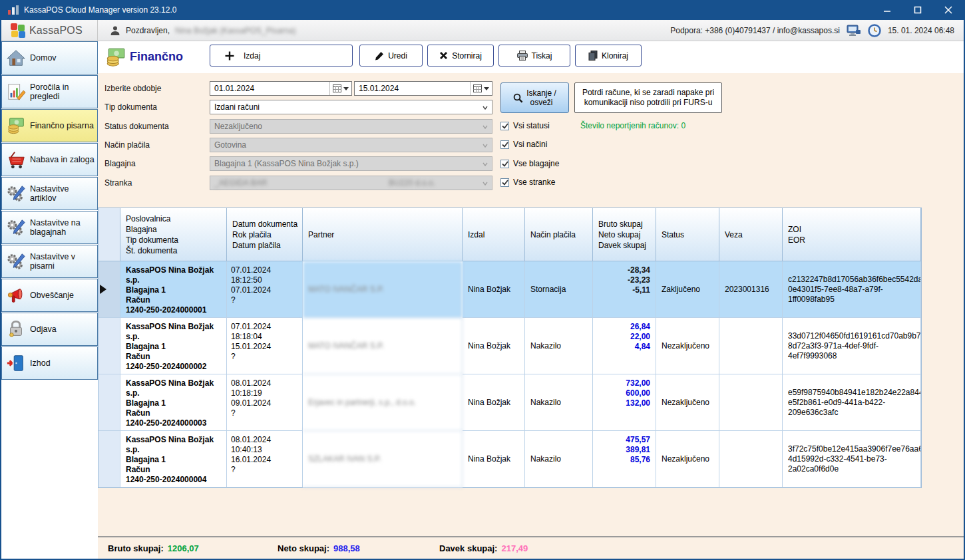 Image resolution: width=965 pixels, height=560 pixels. What do you see at coordinates (948, 10) in the screenshot?
I see `close-button` at bounding box center [948, 10].